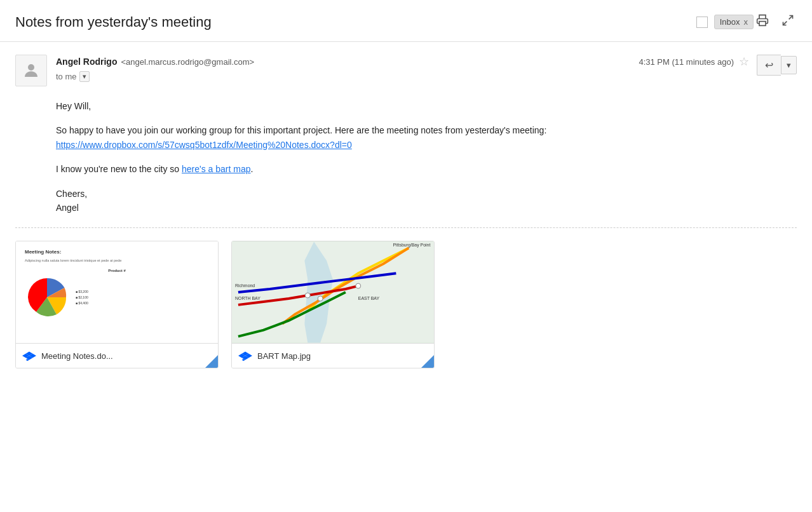 Image resolution: width=812 pixels, height=512 pixels. What do you see at coordinates (187, 62) in the screenshot?
I see `sender-email: <angel.marcus.rodrigo@gmail.com>` at bounding box center [187, 62].